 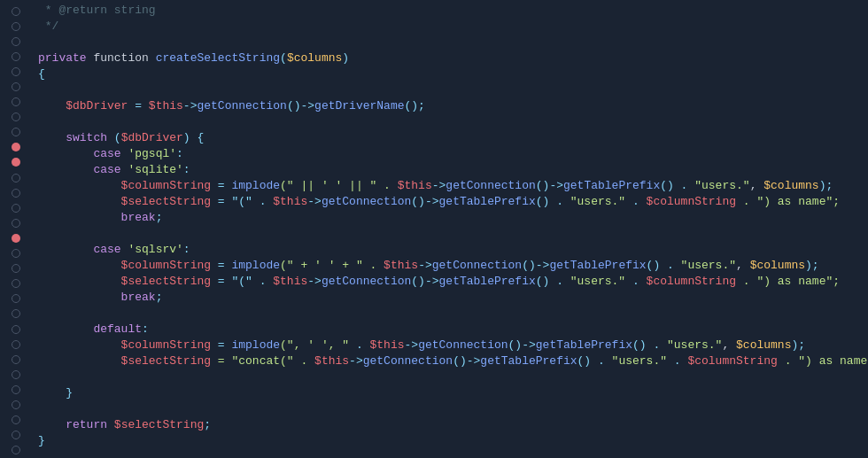 What do you see at coordinates (287, 266) in the screenshot?
I see `token-str: ("` at bounding box center [287, 266].